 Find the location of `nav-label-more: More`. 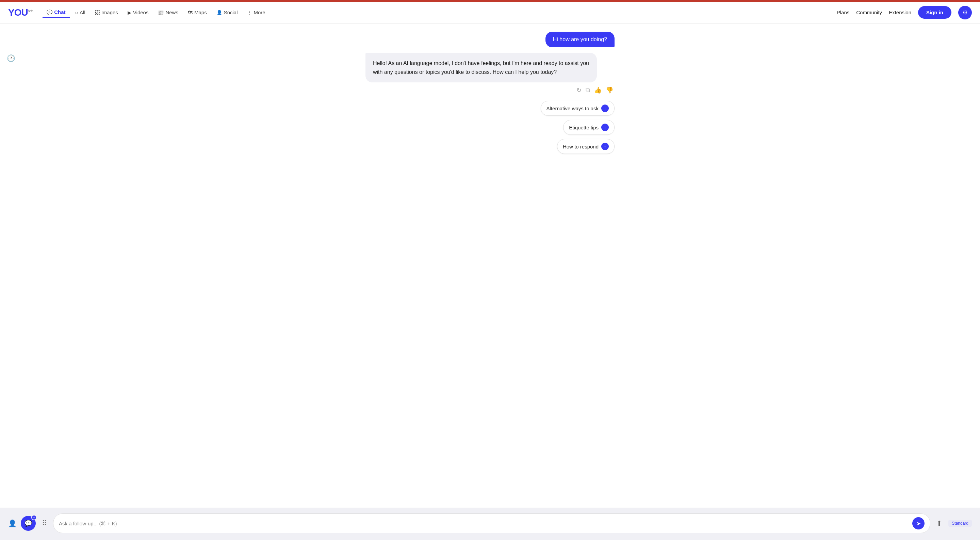

nav-label-more: More is located at coordinates (259, 12).